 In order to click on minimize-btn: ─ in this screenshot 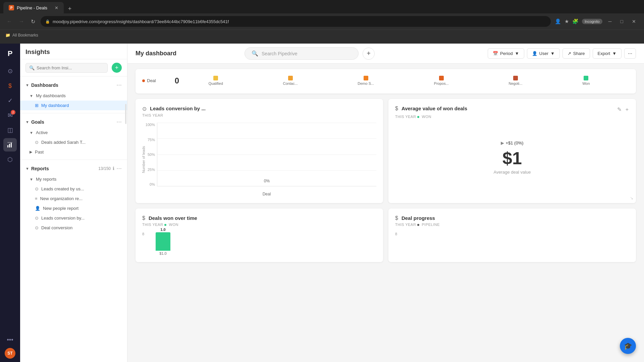, I will do `click(610, 21)`.